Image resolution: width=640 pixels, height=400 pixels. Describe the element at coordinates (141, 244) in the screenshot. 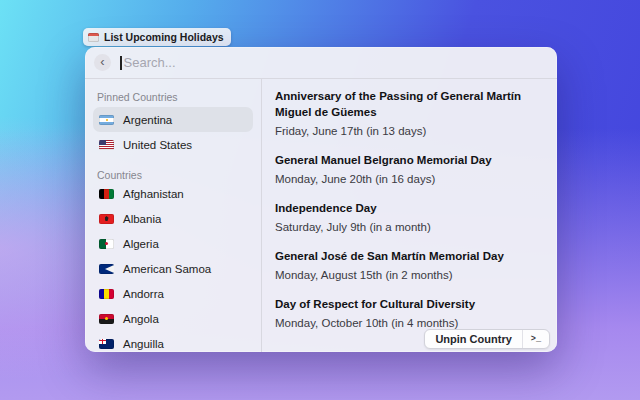

I see `sidebar-item-label: Algeria` at that location.